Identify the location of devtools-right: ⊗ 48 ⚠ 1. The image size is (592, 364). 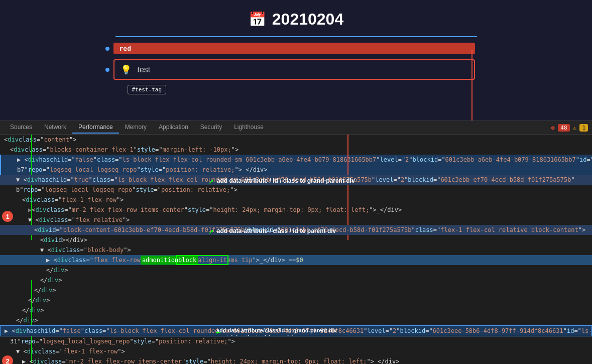
(569, 128).